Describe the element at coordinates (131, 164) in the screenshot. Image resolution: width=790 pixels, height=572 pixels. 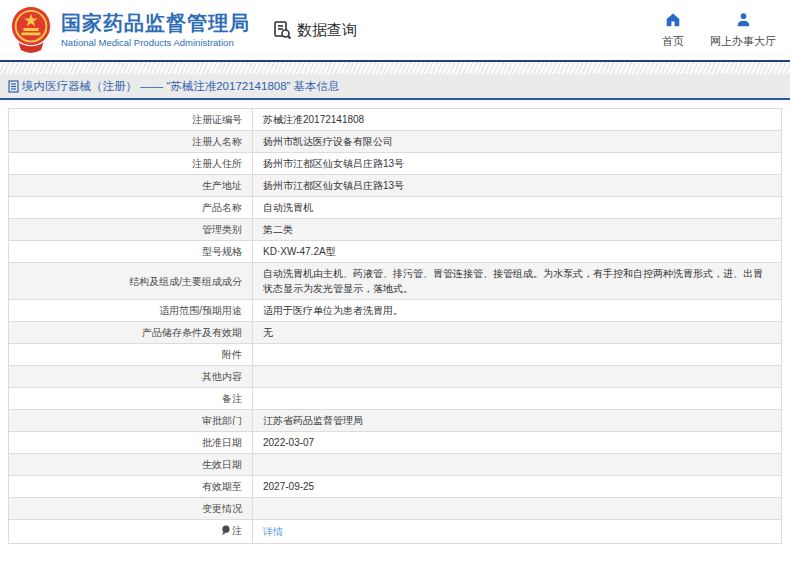
I see `row-label: 注册人住所` at that location.